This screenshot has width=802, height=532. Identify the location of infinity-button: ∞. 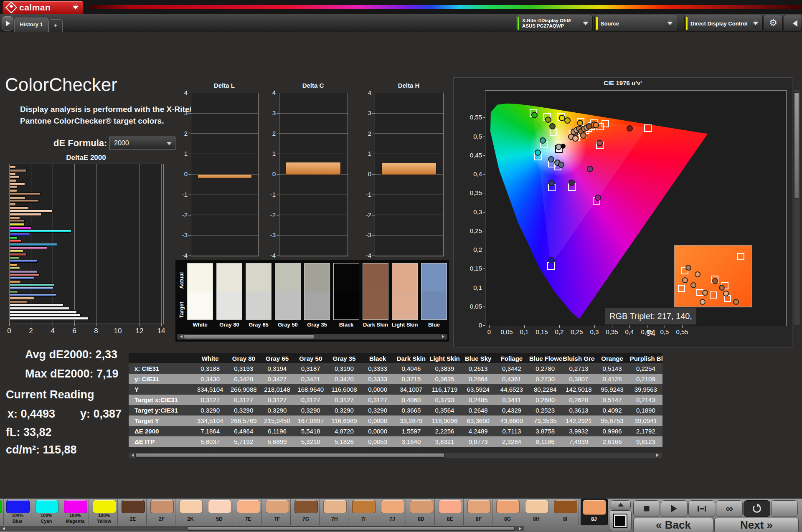
(729, 509).